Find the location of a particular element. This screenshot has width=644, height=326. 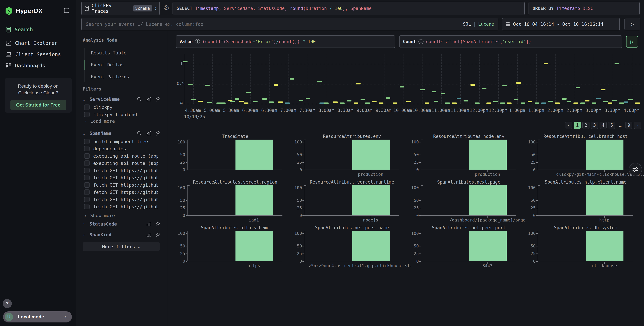

value-expression-input: Value i (countIf(StatusCode='Error')/cou… is located at coordinates (286, 42).